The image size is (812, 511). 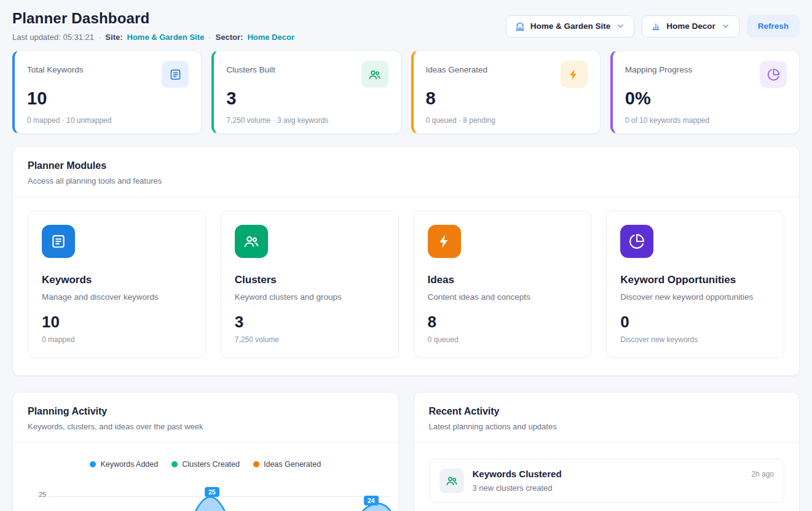 I want to click on stat-card-clusters-built: Clusters Built 3 7,250 volume · 3 avg ke…, so click(x=306, y=92).